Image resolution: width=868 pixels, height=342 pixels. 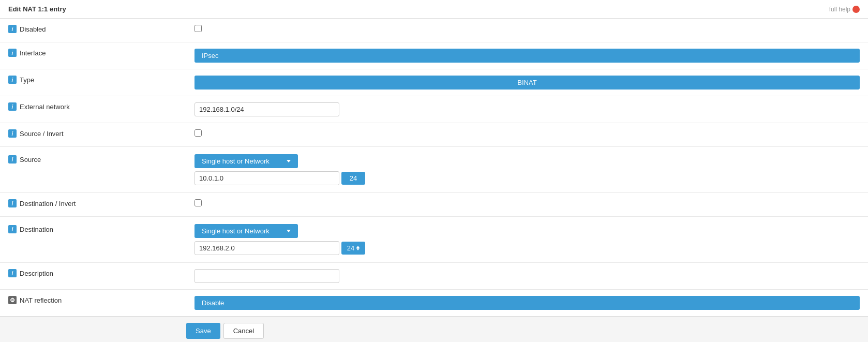 I want to click on source-type-dropdown: Single host or Network, so click(x=246, y=161).